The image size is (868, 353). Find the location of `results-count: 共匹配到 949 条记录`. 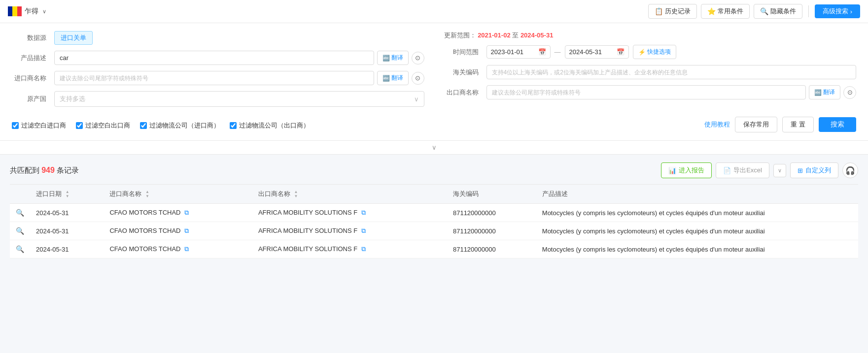

results-count: 共匹配到 949 条记录 is located at coordinates (44, 170).